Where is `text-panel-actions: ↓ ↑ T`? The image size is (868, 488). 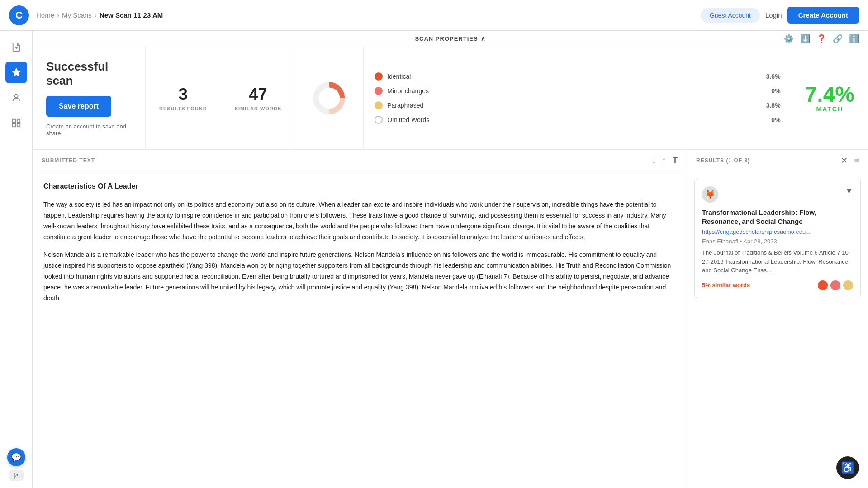 text-panel-actions: ↓ ↑ T is located at coordinates (665, 160).